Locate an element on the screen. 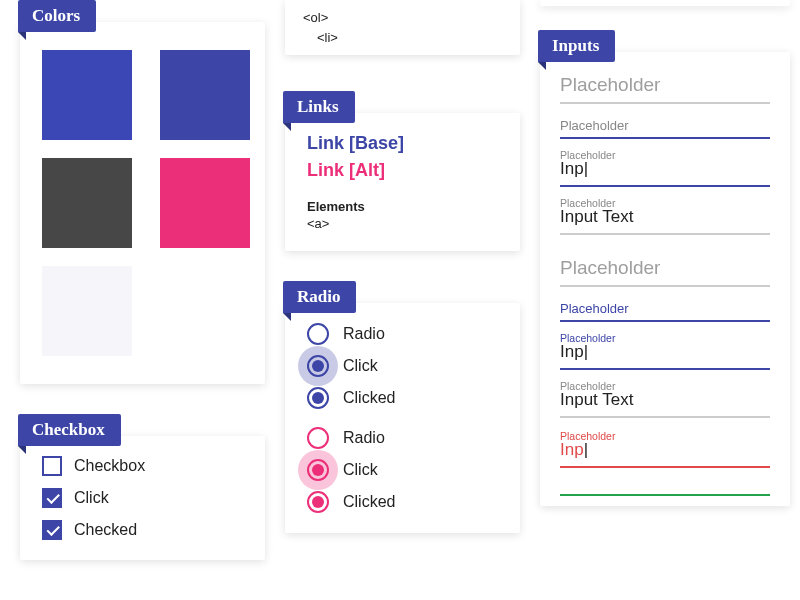  code-line: <ol> is located at coordinates (402, 18).